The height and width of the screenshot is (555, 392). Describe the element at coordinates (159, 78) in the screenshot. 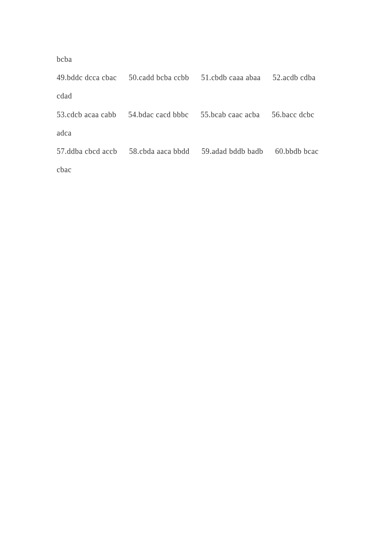

I see `answer-item: 50.cadd bcba ccbb` at that location.